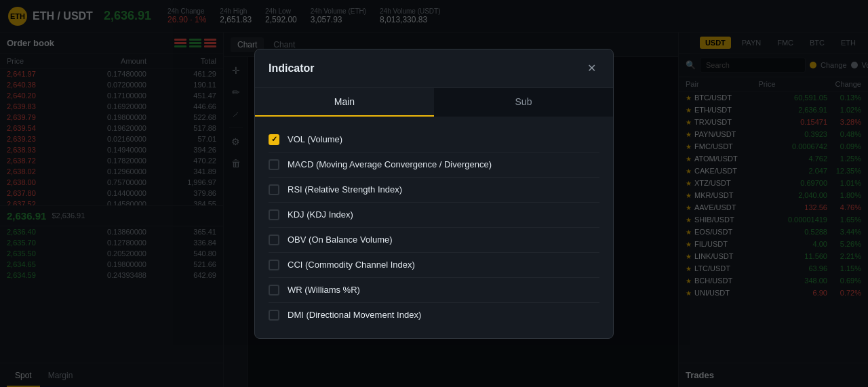 Image resolution: width=868 pixels, height=387 pixels. What do you see at coordinates (591, 68) in the screenshot?
I see `modal-close-button: ✕` at bounding box center [591, 68].